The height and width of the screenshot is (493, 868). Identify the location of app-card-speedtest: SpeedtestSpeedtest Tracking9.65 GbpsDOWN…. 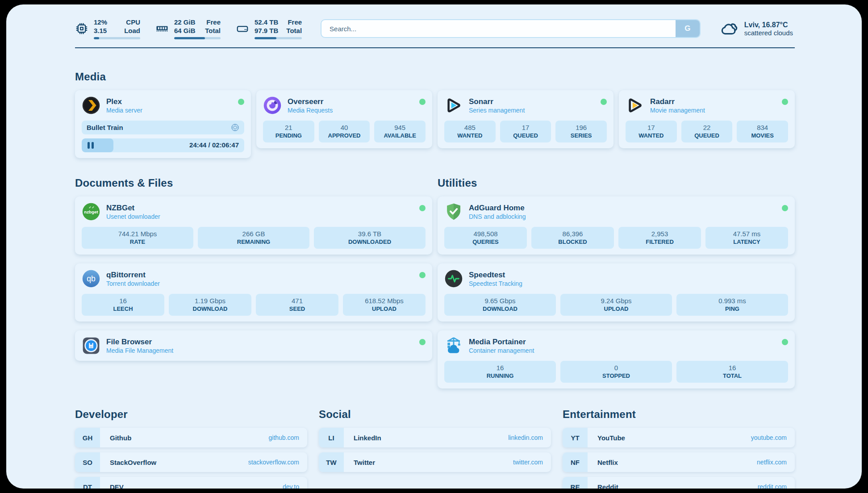
(616, 292).